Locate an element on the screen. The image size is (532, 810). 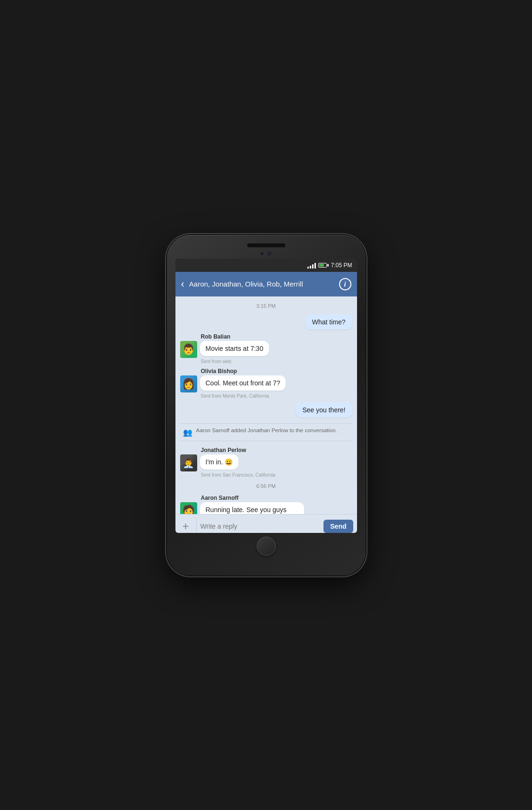
sublabel-jonathan-1: Sent from San Francisco, California is located at coordinates (277, 475).